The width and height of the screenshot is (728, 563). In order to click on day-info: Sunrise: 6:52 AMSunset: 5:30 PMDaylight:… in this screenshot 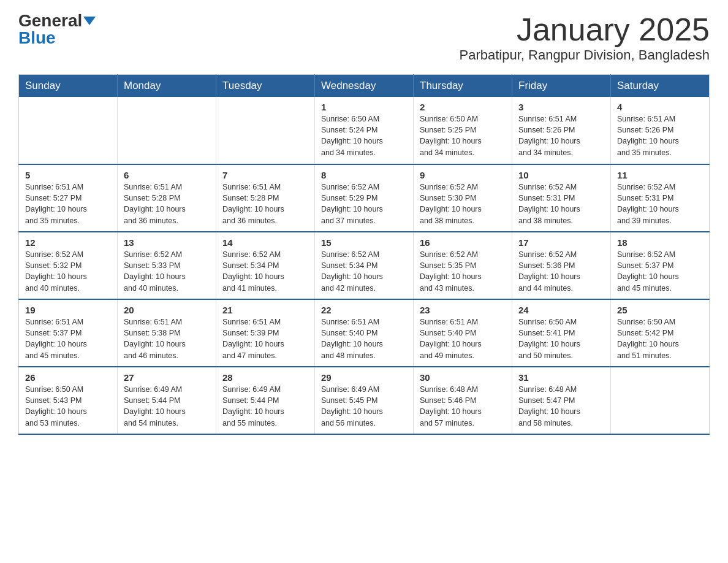, I will do `click(463, 204)`.